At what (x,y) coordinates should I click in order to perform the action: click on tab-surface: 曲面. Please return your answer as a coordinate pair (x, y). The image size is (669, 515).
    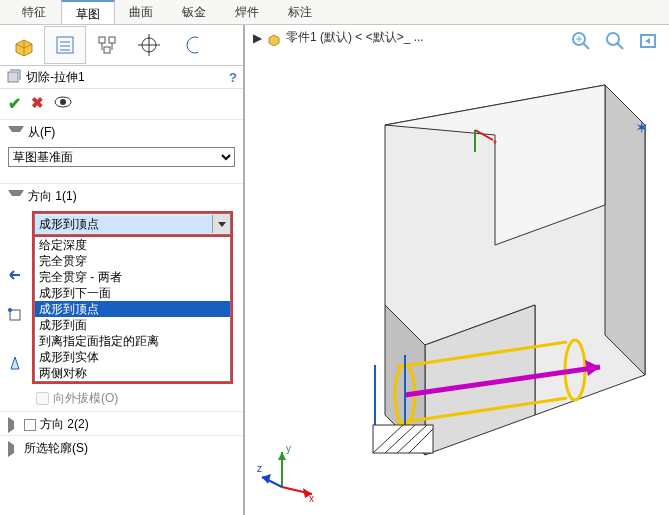
    Looking at the image, I should click on (142, 12).